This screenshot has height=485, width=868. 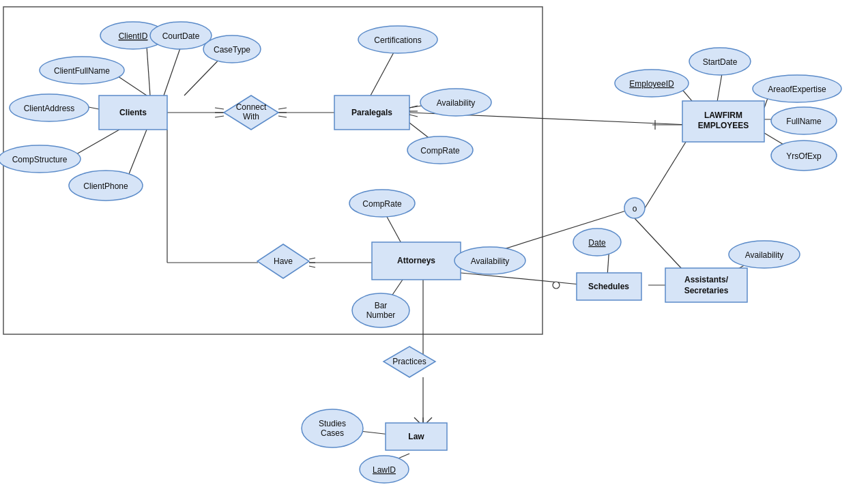 What do you see at coordinates (40, 160) in the screenshot?
I see `attr-compstructure-label: CompStructure` at bounding box center [40, 160].